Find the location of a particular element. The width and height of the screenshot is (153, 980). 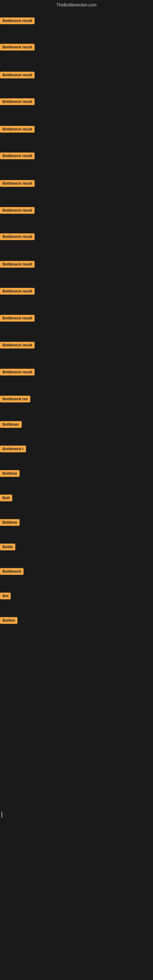

bottleneck-badge-1: Bottleneck result is located at coordinates (18, 21).